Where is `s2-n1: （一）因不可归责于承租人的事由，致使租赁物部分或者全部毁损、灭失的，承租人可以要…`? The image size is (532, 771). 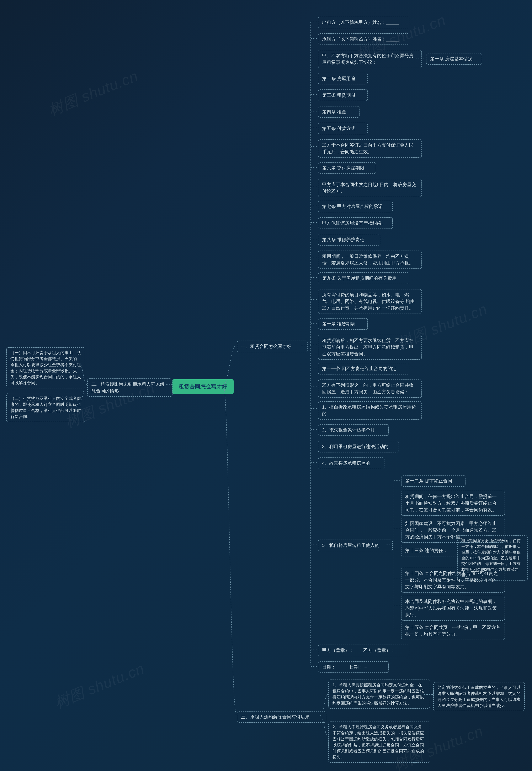 s2-n1: （一）因不可归责于承租人的事由，致使租赁物部分或者全部毁损、灭失的，承租人可以要… is located at coordinates (46, 368).